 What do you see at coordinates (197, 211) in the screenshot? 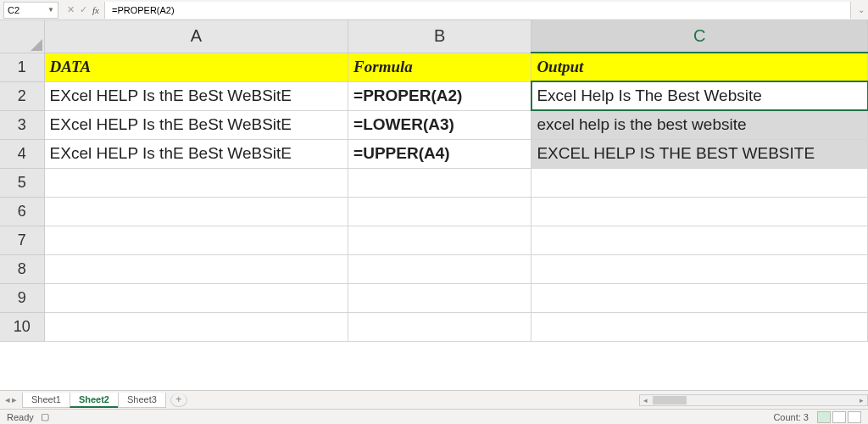
I see `cell-A6` at bounding box center [197, 211].